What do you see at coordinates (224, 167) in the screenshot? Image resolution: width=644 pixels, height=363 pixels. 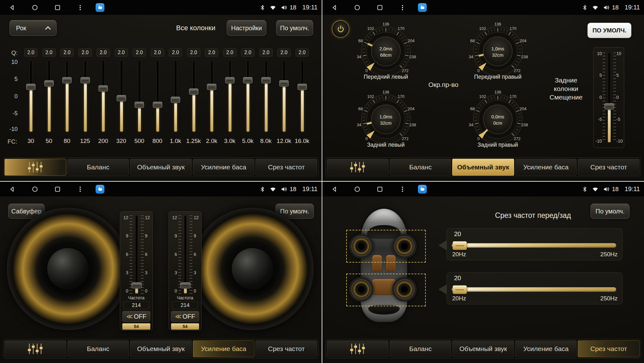 I see `tab-label: Усиление баса` at bounding box center [224, 167].